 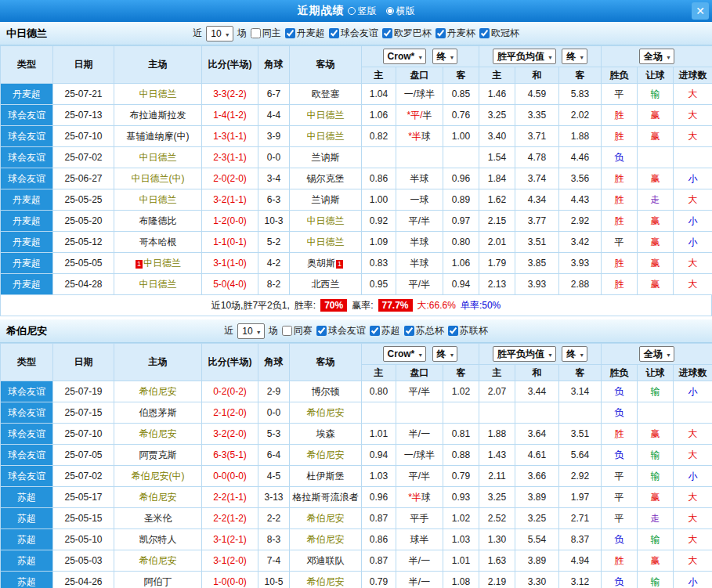 I want to click on profit-rate-label: 赢率:, so click(x=362, y=305).